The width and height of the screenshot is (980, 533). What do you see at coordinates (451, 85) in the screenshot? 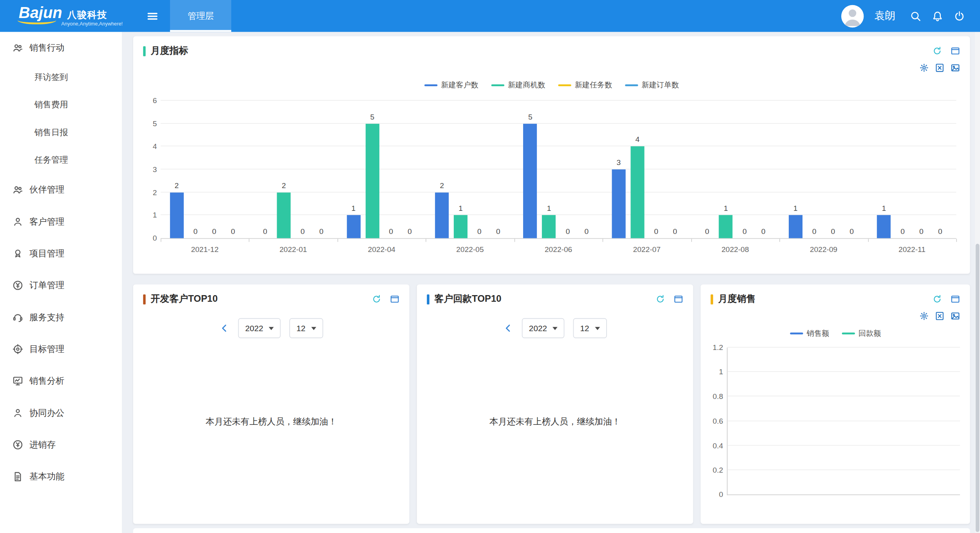
I see `legend-item: 新建客户数` at bounding box center [451, 85].